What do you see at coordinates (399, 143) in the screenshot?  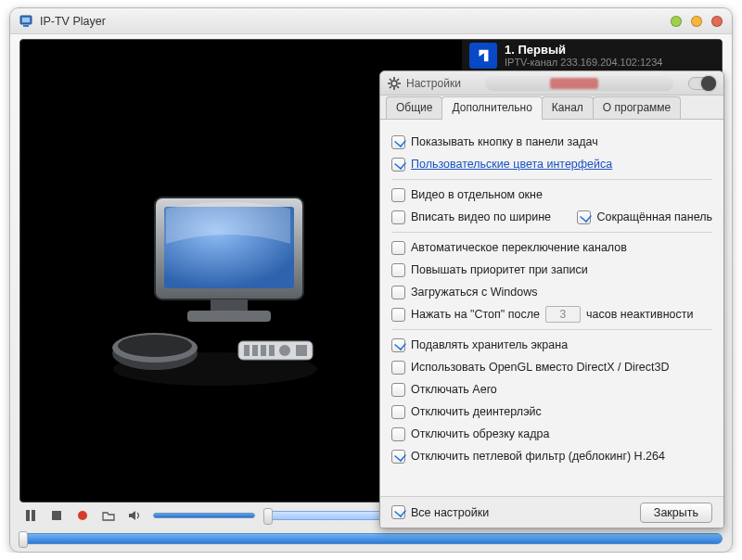 I see `chk-show-taskbar` at bounding box center [399, 143].